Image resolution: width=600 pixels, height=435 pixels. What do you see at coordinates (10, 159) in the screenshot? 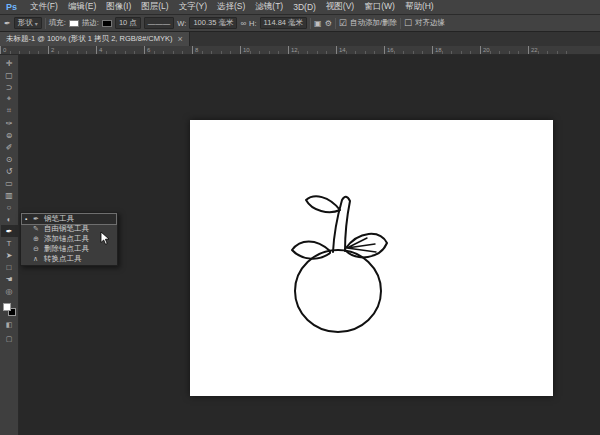
I see `clone-stamp-tool: ⊙` at bounding box center [10, 159].